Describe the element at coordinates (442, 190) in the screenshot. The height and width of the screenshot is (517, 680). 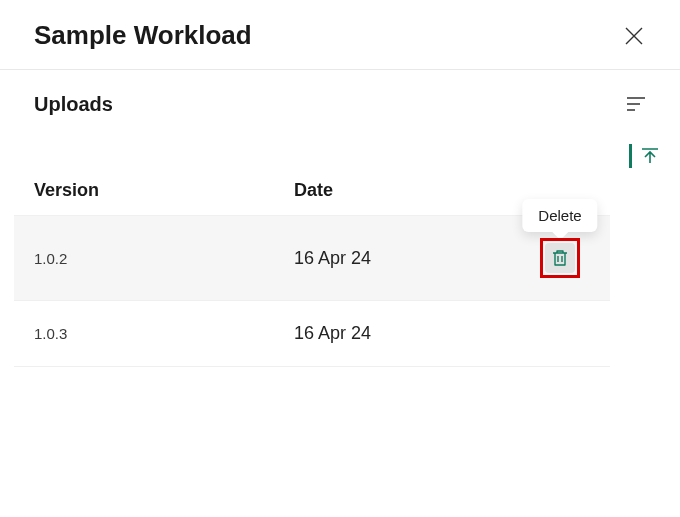
I see `column-header-date: Date` at that location.